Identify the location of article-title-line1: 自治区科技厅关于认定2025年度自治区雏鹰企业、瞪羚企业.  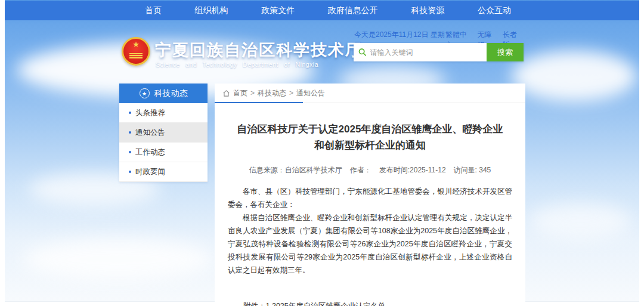
(370, 129).